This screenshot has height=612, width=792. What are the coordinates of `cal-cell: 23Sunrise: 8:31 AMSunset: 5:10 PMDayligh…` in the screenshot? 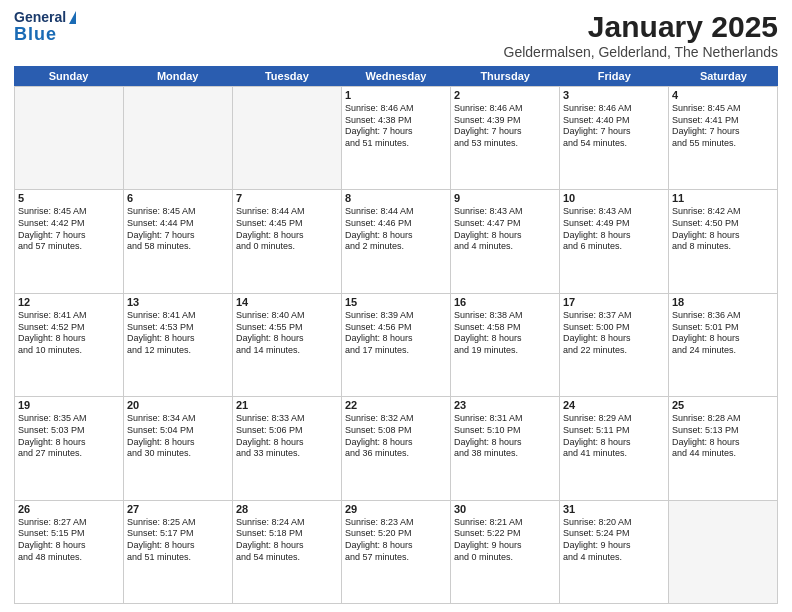 It's located at (506, 448).